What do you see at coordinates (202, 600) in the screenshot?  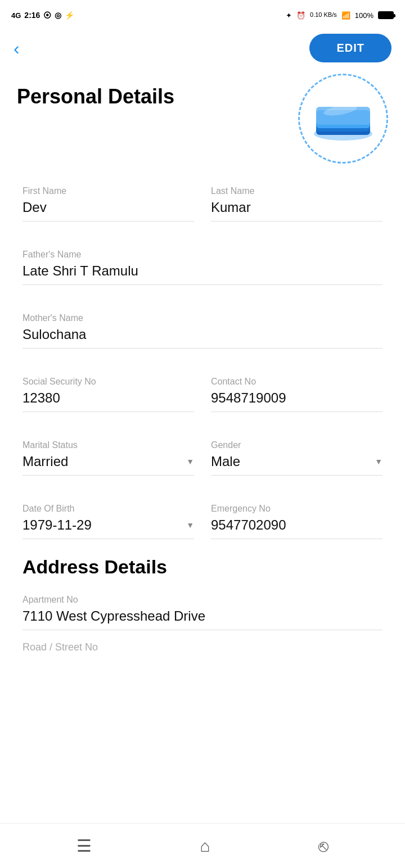 I see `apartment-label: Apartment No` at bounding box center [202, 600].